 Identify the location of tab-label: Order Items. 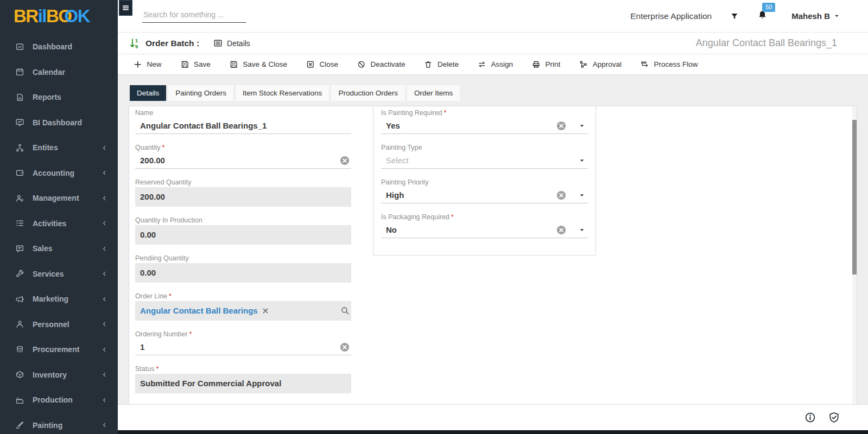
(433, 93).